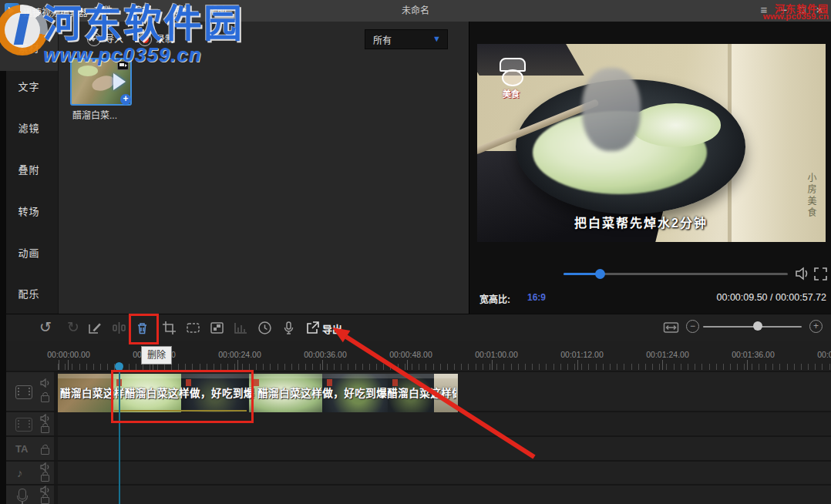 This screenshot has height=504, width=831. What do you see at coordinates (325, 354) in the screenshot?
I see `ruler-label: 00:00:36.00` at bounding box center [325, 354].